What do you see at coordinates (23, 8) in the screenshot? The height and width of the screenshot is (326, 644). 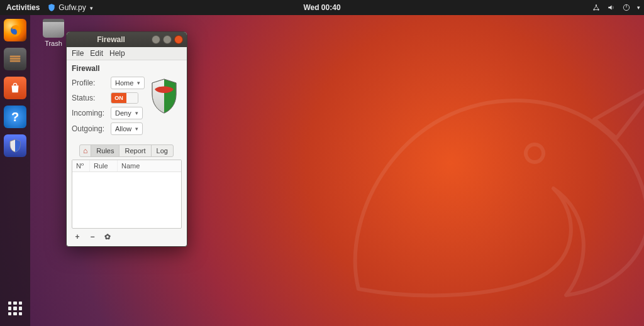 I see `activities-button: Activities` at bounding box center [23, 8].